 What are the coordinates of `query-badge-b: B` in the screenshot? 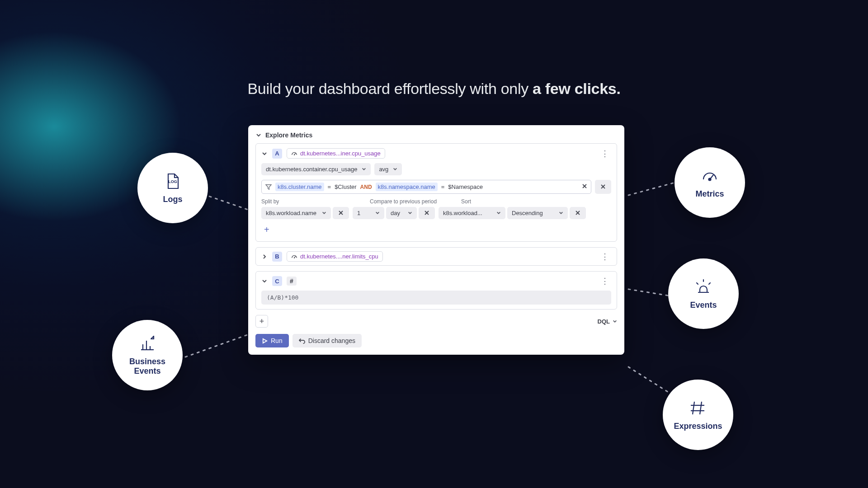 It's located at (277, 257).